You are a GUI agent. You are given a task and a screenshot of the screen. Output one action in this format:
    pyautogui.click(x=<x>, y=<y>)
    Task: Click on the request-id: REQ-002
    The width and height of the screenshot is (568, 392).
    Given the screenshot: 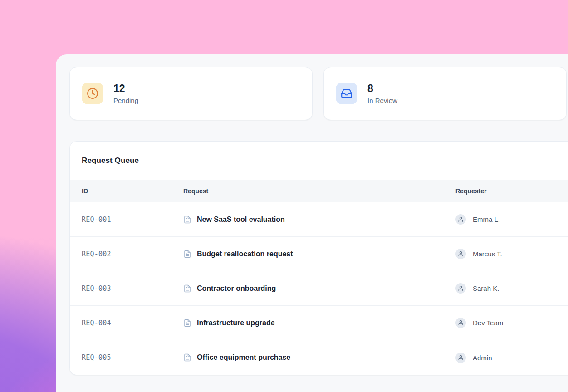 What is the action you would take?
    pyautogui.click(x=132, y=254)
    